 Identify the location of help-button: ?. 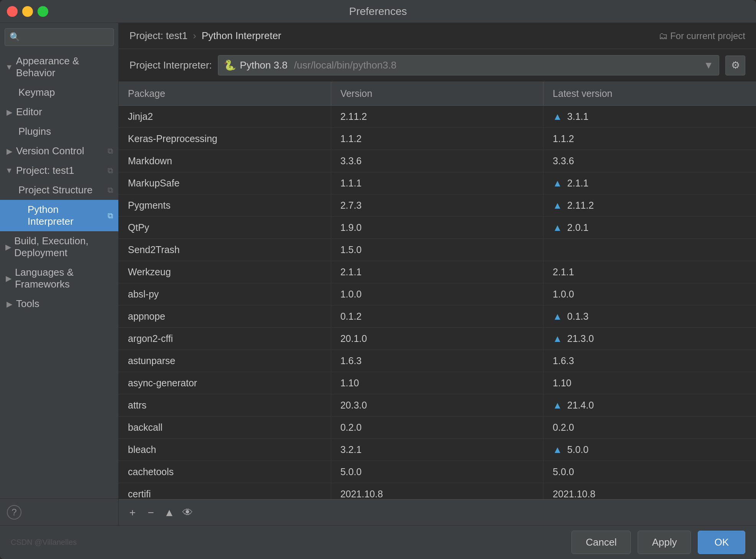
(14, 512).